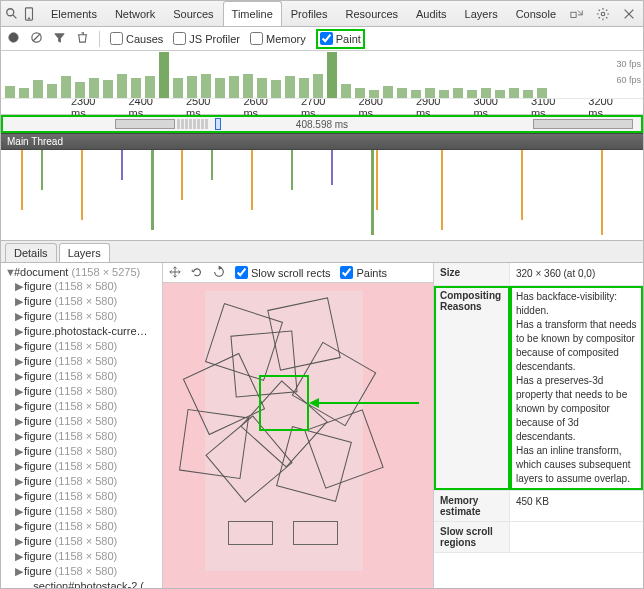 This screenshot has height=589, width=644. I want to click on memory-checkbox: Memory, so click(278, 38).